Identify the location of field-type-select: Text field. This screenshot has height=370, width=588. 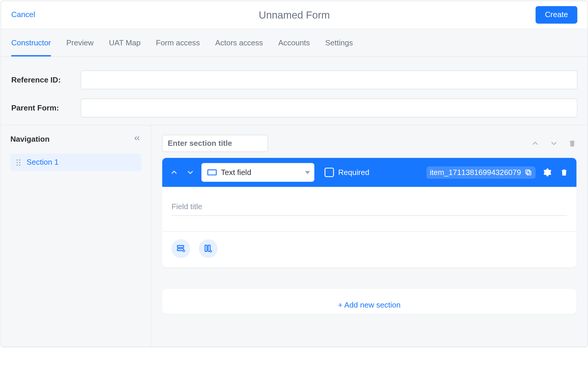
(258, 172).